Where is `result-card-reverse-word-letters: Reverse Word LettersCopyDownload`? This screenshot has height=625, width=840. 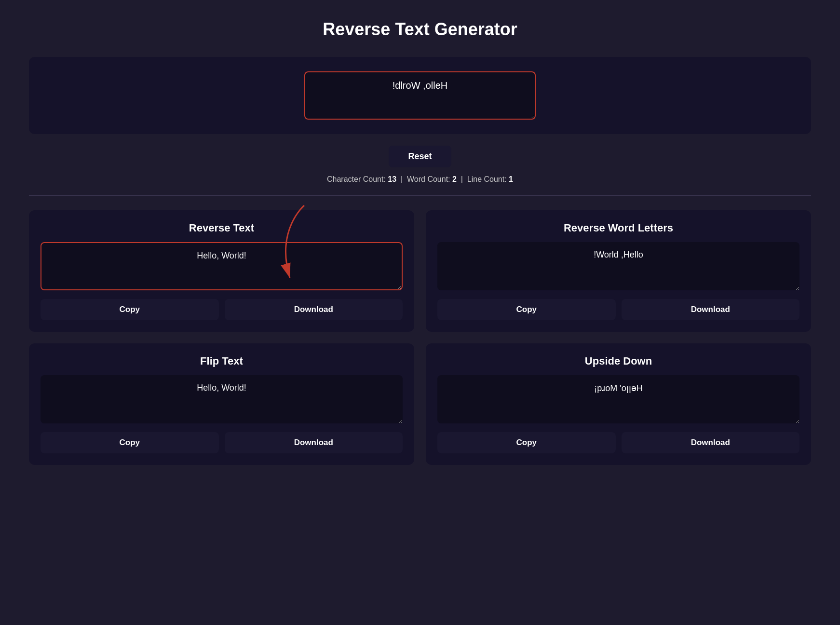 result-card-reverse-word-letters: Reverse Word LettersCopyDownload is located at coordinates (618, 271).